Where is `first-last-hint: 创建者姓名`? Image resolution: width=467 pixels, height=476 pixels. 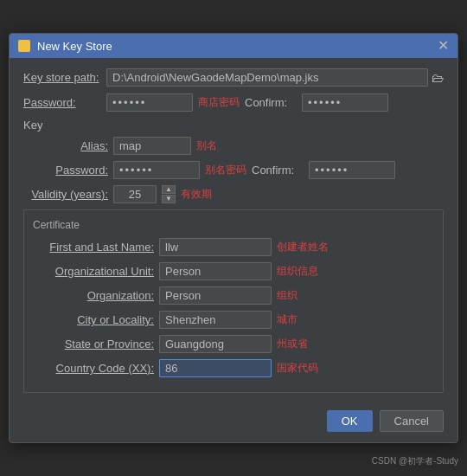 first-last-hint: 创建者姓名 is located at coordinates (303, 248).